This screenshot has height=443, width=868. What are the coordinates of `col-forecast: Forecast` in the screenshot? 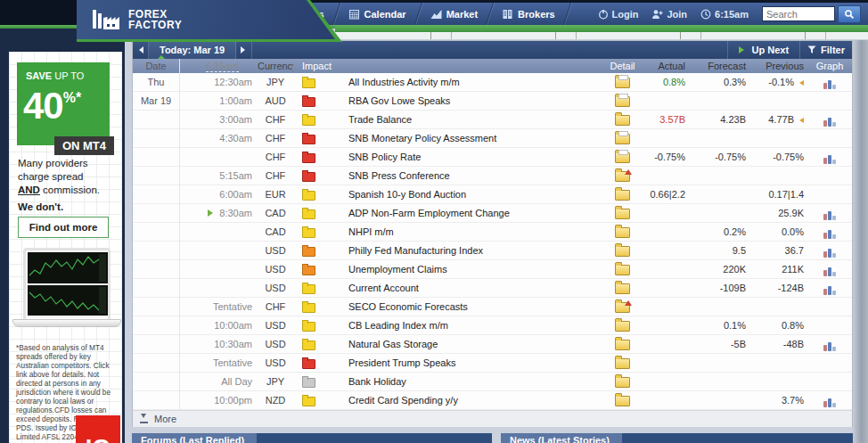 It's located at (717, 66).